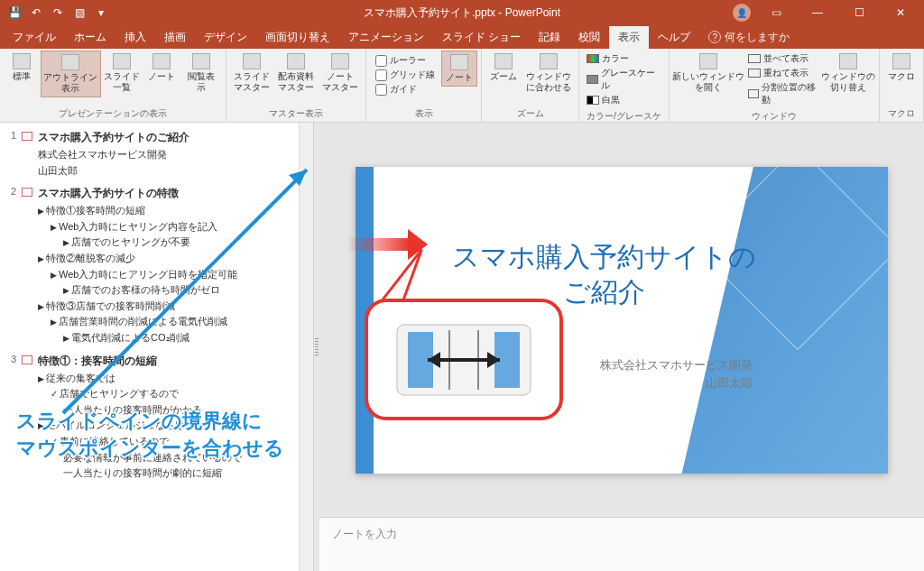 The height and width of the screenshot is (571, 924). I want to click on group-label: プレゼンテーションの表示, so click(113, 114).